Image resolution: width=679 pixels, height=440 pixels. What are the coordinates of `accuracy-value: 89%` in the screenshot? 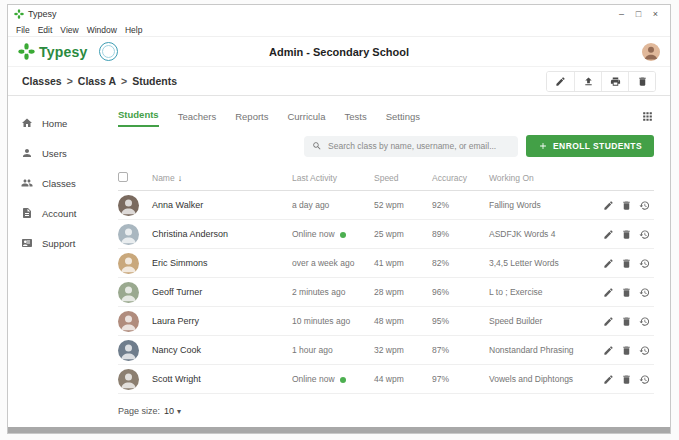 It's located at (440, 234).